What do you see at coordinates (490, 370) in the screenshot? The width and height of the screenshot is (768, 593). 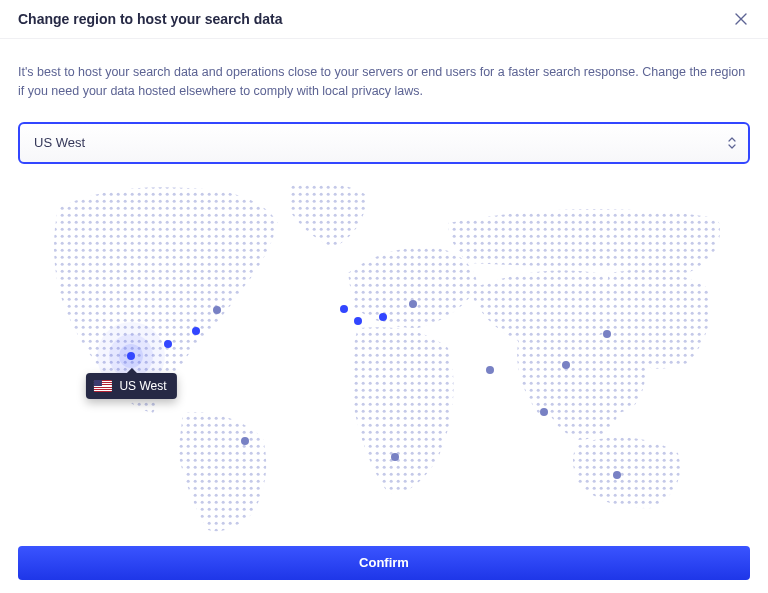 I see `region-marker-india` at bounding box center [490, 370].